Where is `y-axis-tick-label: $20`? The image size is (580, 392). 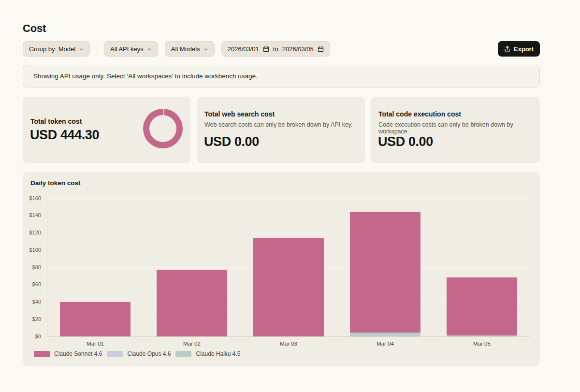 y-axis-tick-label: $20 is located at coordinates (30, 319).